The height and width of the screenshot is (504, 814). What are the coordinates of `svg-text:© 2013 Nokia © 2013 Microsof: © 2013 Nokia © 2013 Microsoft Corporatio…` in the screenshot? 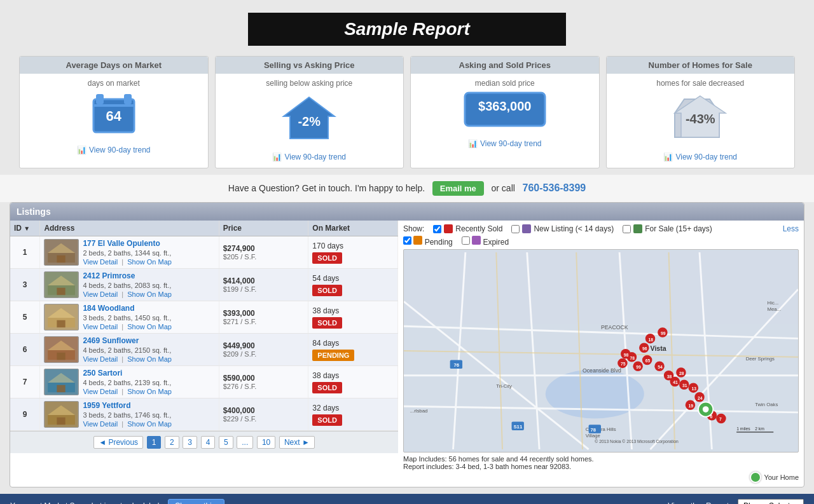 It's located at (637, 442).